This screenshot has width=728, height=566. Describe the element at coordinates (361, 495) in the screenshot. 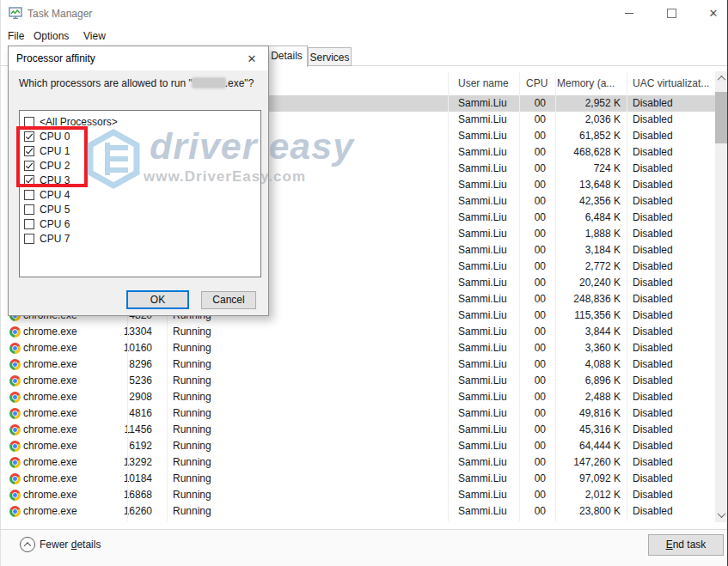

I see `table-row: chrome.exe16868RunningSammi.Liu002,012 K…` at that location.